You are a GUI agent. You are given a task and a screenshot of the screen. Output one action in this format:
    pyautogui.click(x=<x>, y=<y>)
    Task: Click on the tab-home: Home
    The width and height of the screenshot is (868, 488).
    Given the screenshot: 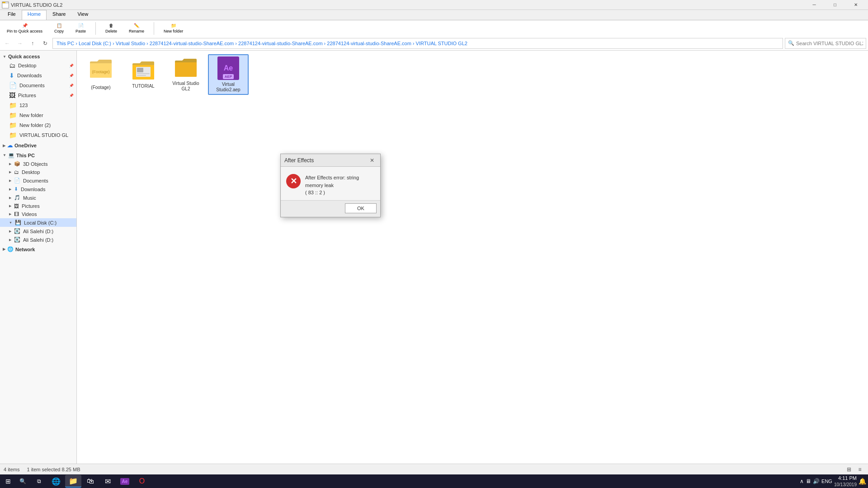 What is the action you would take?
    pyautogui.click(x=34, y=15)
    